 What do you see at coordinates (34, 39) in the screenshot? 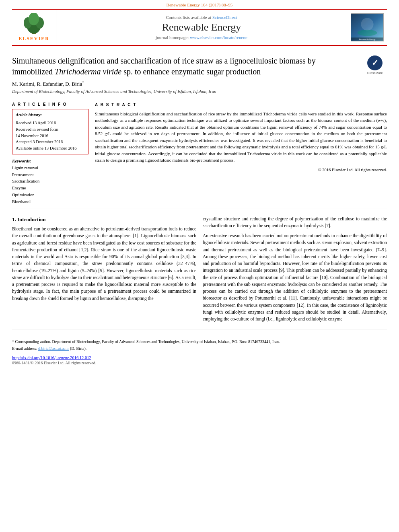
I see `elsevier-label-text: ELSEVIER` at bounding box center [34, 39].